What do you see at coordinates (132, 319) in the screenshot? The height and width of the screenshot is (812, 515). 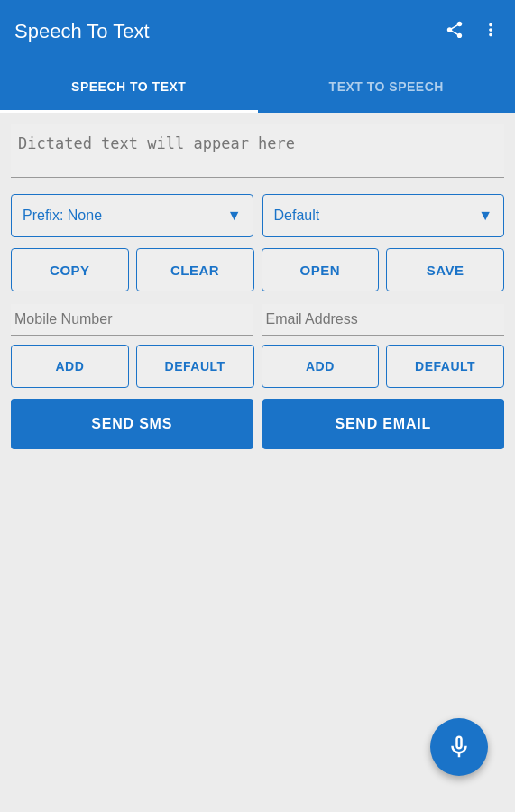 I see `mobile-number-input` at bounding box center [132, 319].